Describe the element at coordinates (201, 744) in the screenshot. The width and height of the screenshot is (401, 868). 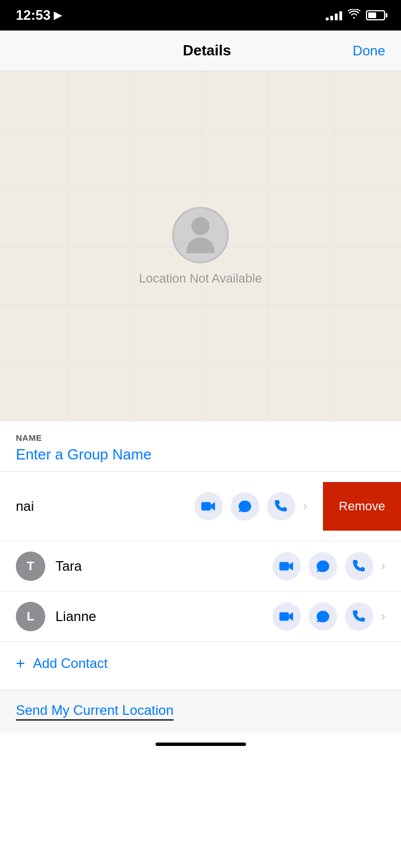
I see `home-bar` at that location.